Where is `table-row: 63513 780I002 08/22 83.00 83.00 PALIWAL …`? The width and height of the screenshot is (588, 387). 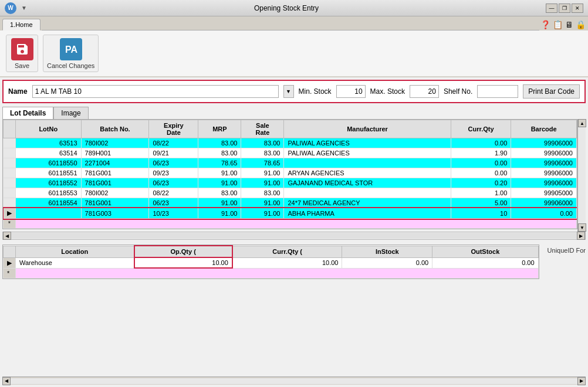
table-row: 63513 780I002 08/22 83.00 83.00 PALIWAL … is located at coordinates (290, 143).